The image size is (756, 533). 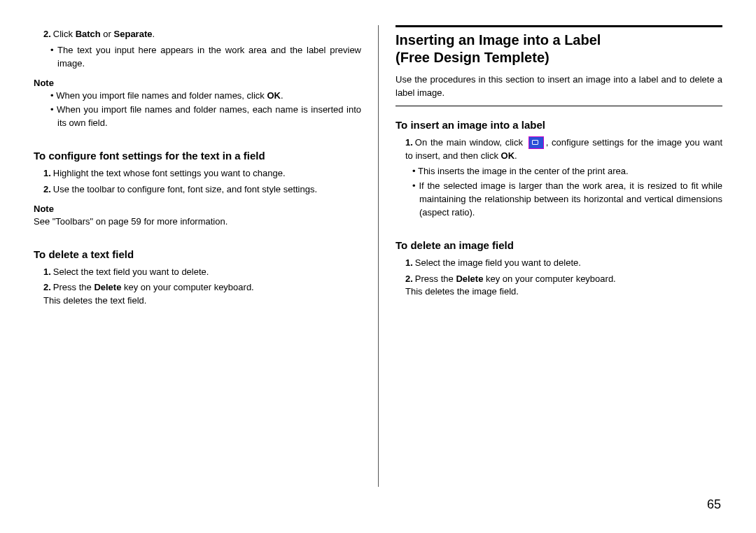 I want to click on text: Select the text field you want to delete…, so click(x=132, y=271).